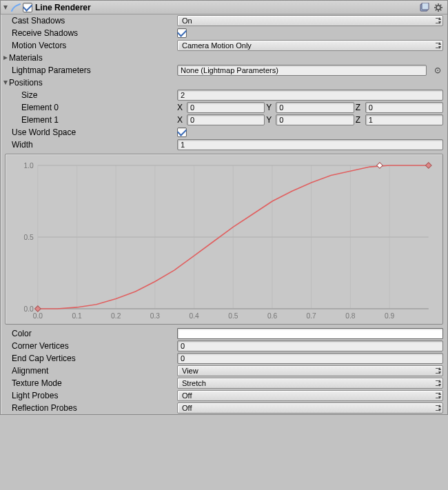 The width and height of the screenshot is (448, 490). I want to click on element0-label: Element 0, so click(90, 108).